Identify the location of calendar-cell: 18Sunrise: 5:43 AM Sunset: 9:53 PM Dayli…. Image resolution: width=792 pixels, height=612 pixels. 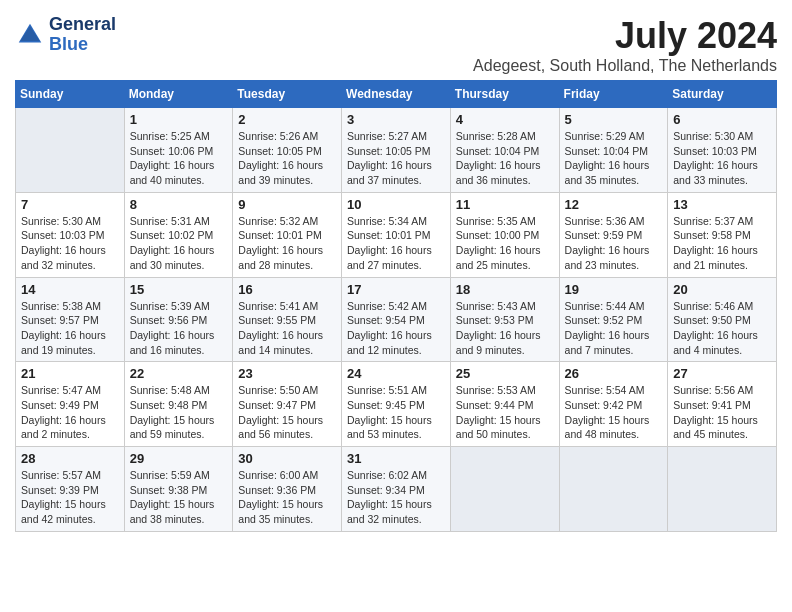
(504, 320).